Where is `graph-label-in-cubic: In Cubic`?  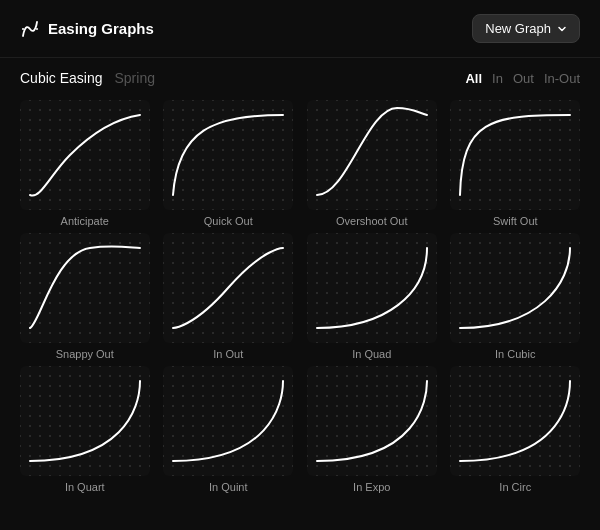 graph-label-in-cubic: In Cubic is located at coordinates (515, 354).